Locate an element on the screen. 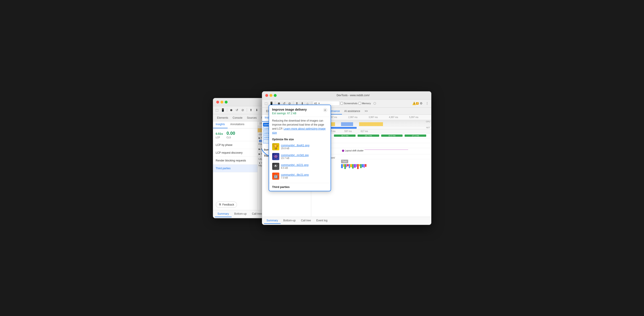 Image resolution: width=644 pixels, height=316 pixels. front-screenshots-group: Screenshots is located at coordinates (349, 103).